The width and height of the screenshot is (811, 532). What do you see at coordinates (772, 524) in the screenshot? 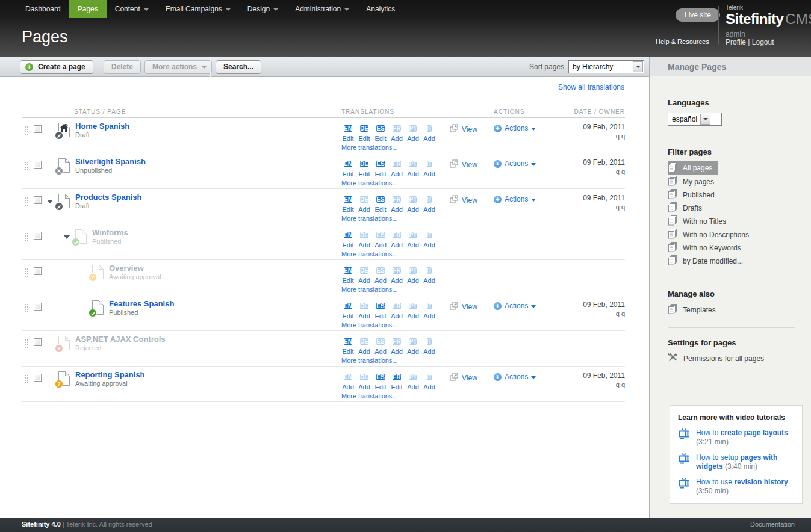
I see `documentation-link: Documentation` at bounding box center [772, 524].